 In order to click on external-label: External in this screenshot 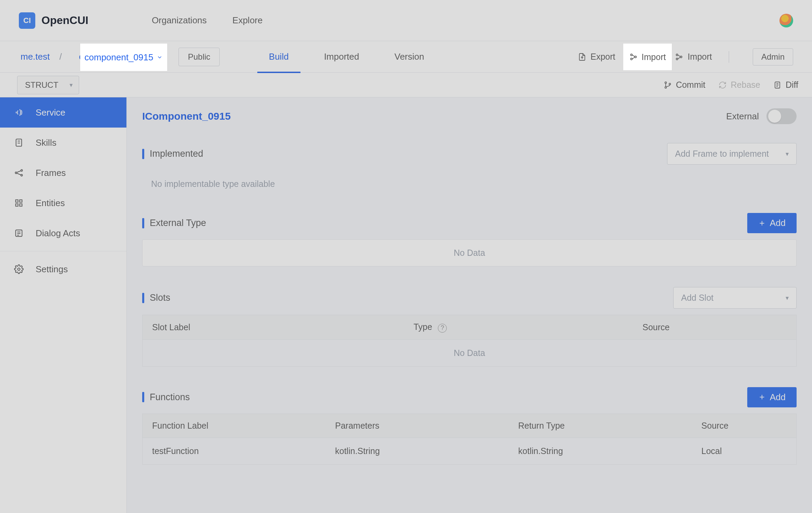, I will do `click(743, 117)`.